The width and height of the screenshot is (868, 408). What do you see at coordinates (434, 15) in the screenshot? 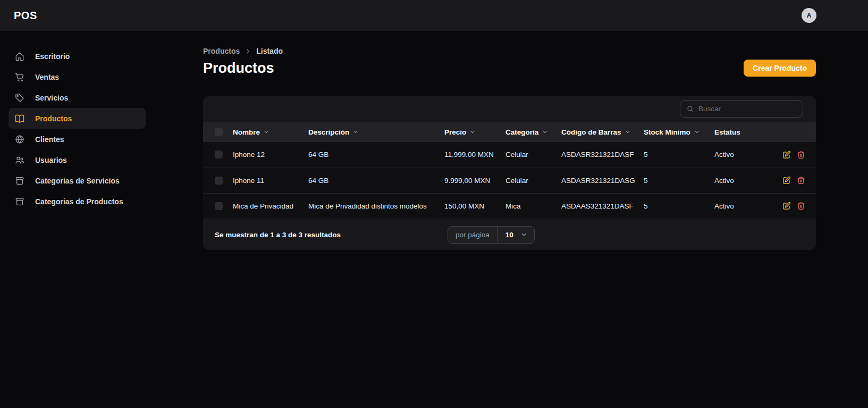
I see `topbar: POS A` at bounding box center [434, 15].